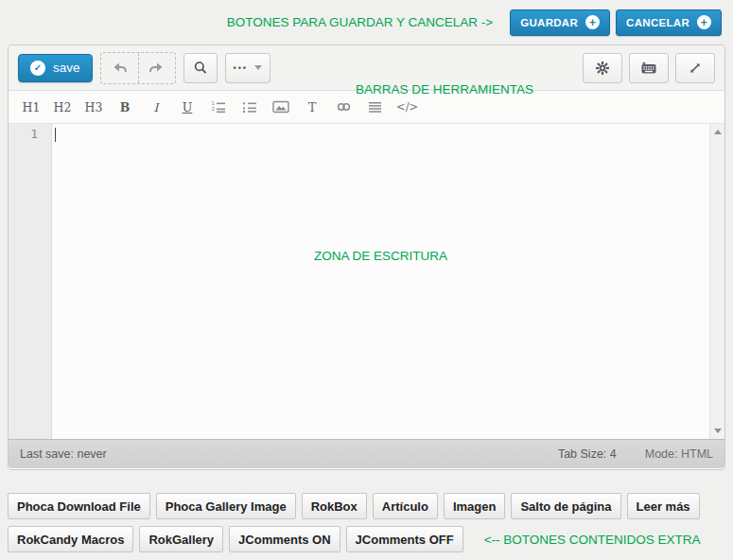  Describe the element at coordinates (592, 539) in the screenshot. I see `extra-buttons-annotation: <-- BOTONES CONTENIDOS EXTRA` at that location.